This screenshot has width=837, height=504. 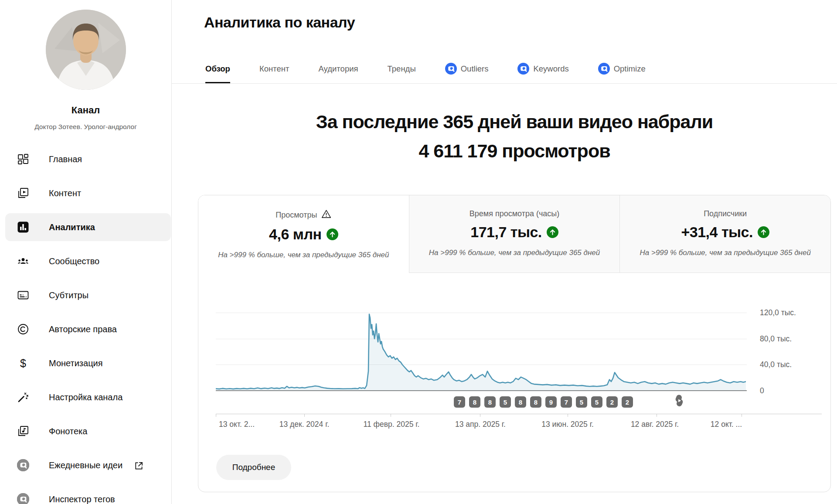 What do you see at coordinates (74, 262) in the screenshot?
I see `sidebar-item-label: Сообщество` at bounding box center [74, 262].